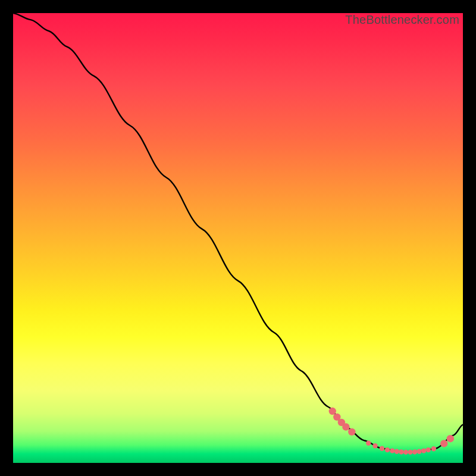 This screenshot has width=476, height=476. Describe the element at coordinates (392, 431) in the screenshot. I see `marker-group` at that location.